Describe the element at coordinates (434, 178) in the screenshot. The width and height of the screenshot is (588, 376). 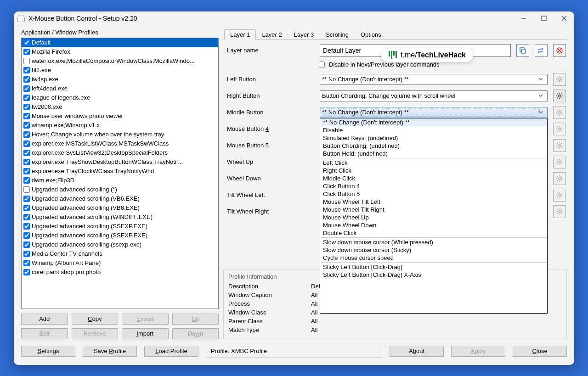
I see `dropdown-option: Middle Click` at that location.